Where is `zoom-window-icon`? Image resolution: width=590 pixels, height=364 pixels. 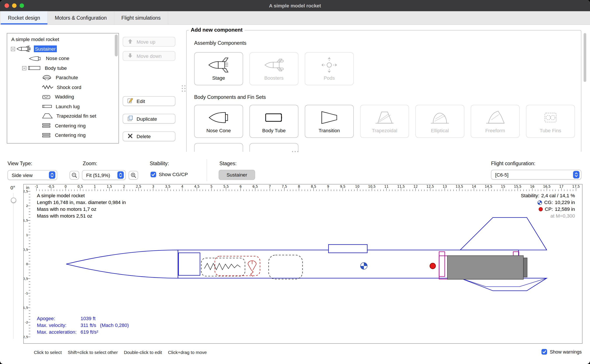
zoom-window-icon is located at coordinates (22, 6).